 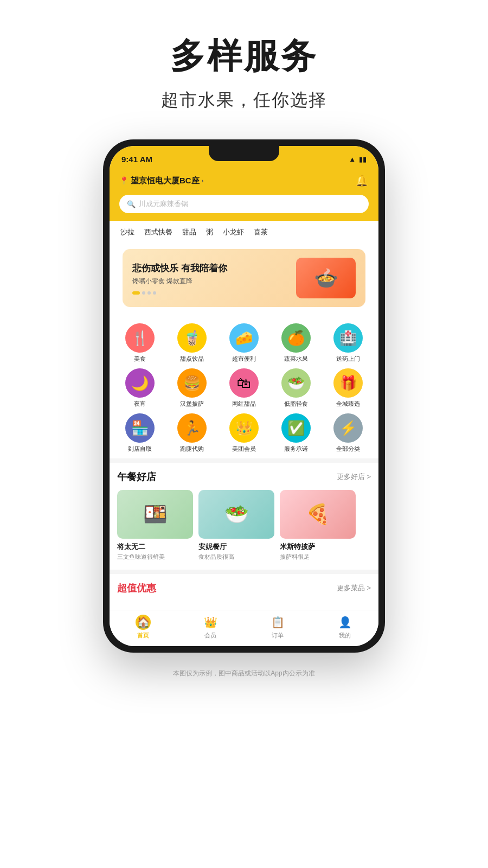 I want to click on tab-label: 我的, so click(x=345, y=636).